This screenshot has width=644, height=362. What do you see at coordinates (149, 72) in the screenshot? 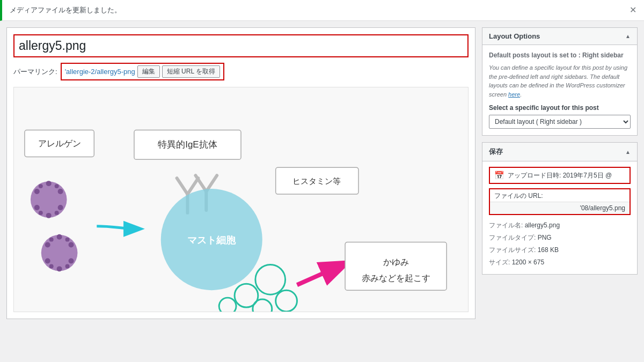
I see `edit-permalink-button: 編集` at bounding box center [149, 72].